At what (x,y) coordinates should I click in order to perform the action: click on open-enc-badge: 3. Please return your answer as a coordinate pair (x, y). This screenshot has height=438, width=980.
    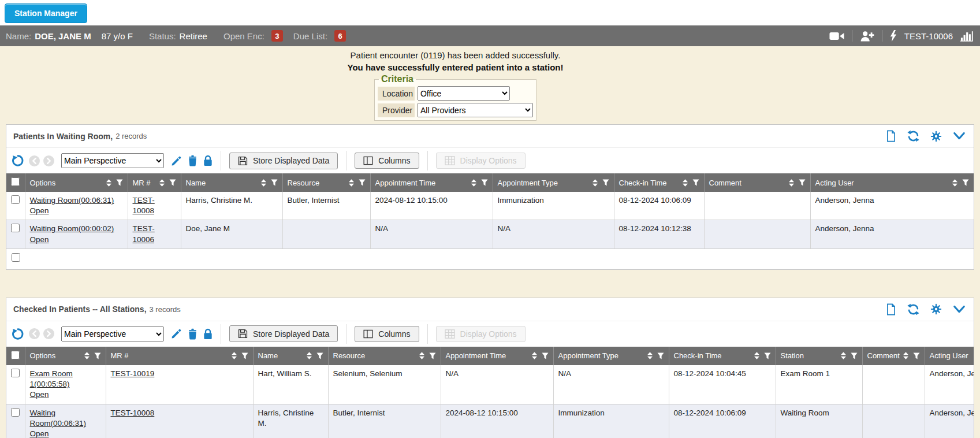
    Looking at the image, I should click on (277, 36).